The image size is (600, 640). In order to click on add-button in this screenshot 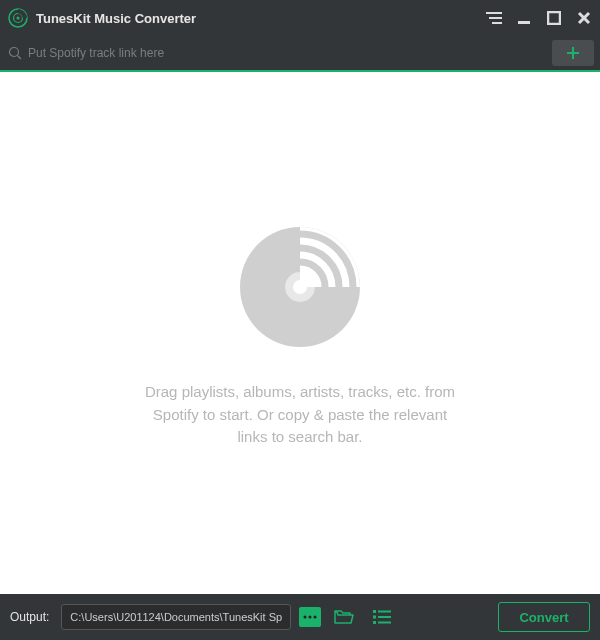, I will do `click(573, 53)`.